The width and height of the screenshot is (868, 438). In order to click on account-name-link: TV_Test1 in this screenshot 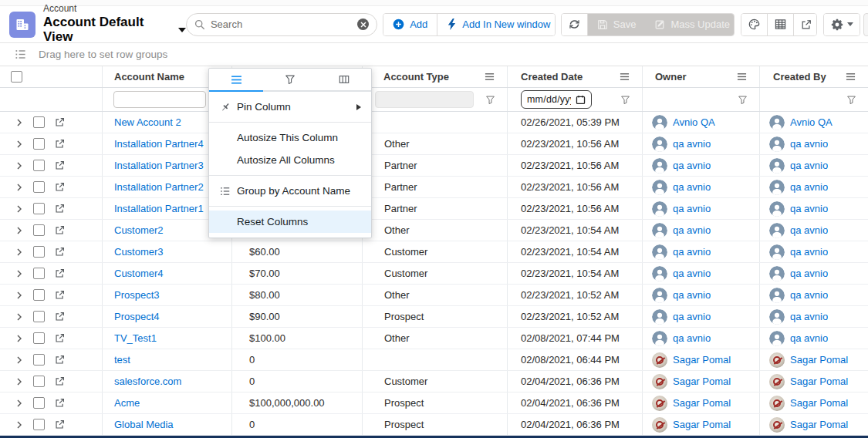, I will do `click(136, 338)`.